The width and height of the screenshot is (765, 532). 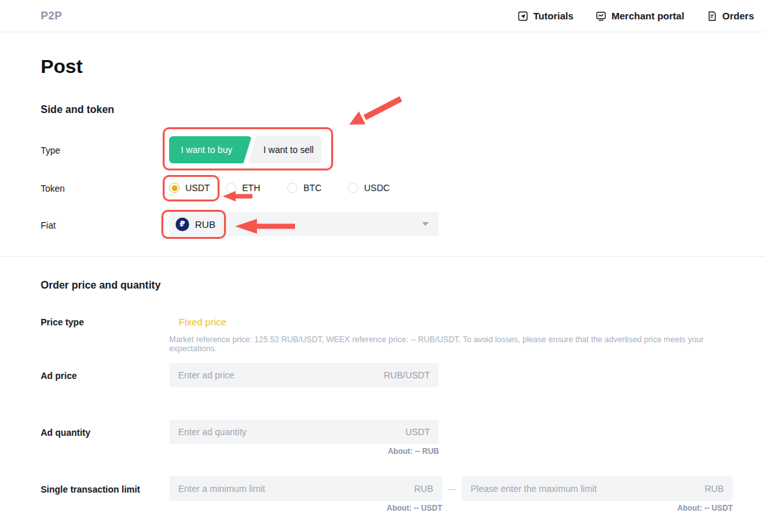 I want to click on token-label: Token, so click(x=53, y=189).